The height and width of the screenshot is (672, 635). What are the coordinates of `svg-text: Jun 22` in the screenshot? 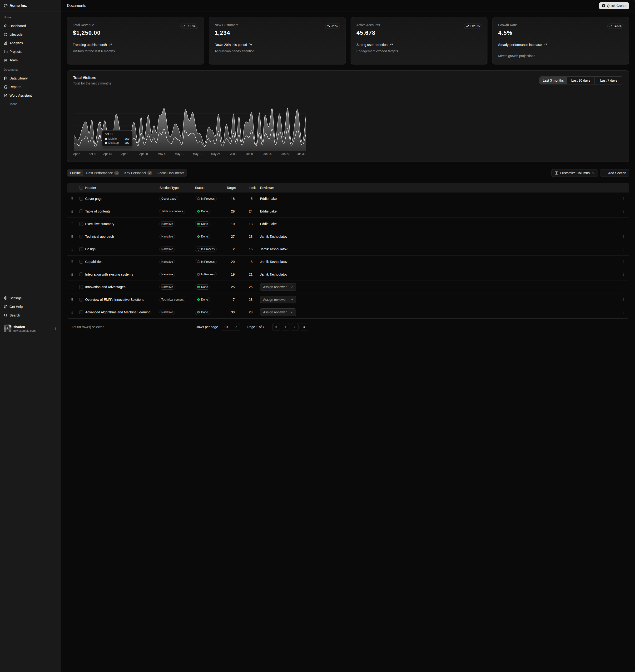 It's located at (285, 154).